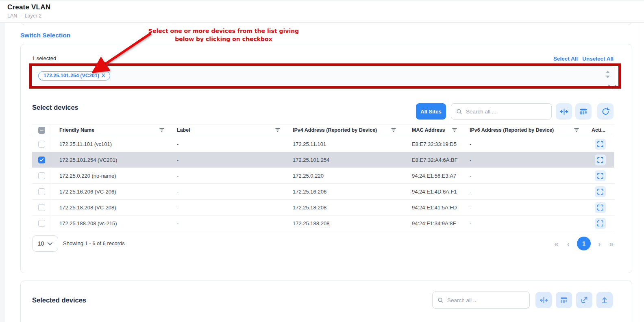 The height and width of the screenshot is (322, 644). Describe the element at coordinates (323, 144) in the screenshot. I see `table-row: 172.25.11.101 (vc101) - 172.25.11.101 E8…` at that location.